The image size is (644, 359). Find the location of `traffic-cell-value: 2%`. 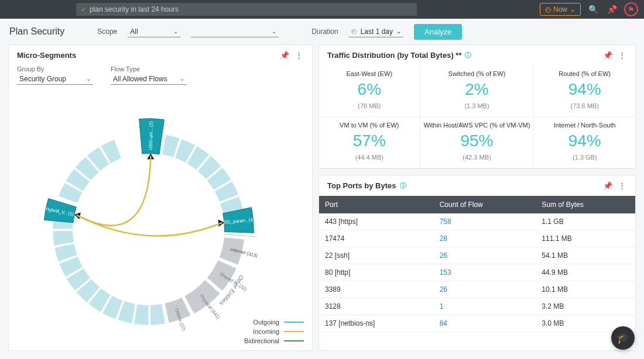

traffic-cell-value: 2% is located at coordinates (477, 90).